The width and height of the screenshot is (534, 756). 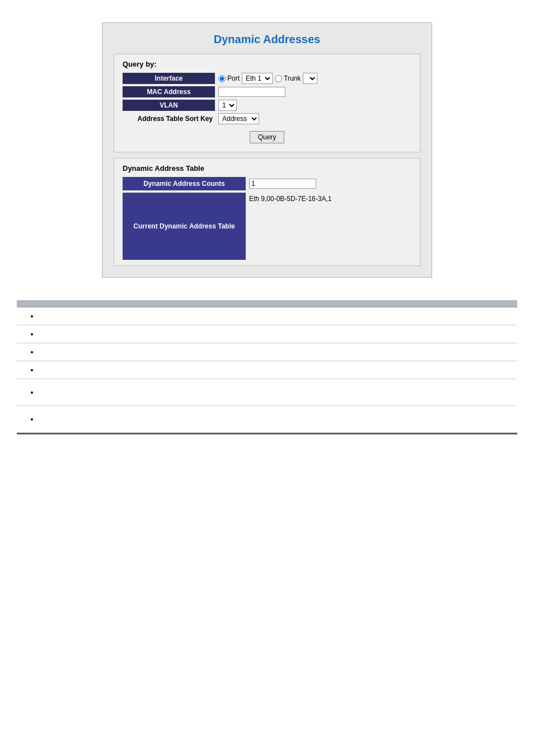 I want to click on page-title: Dynamic Addresses, so click(x=267, y=41).